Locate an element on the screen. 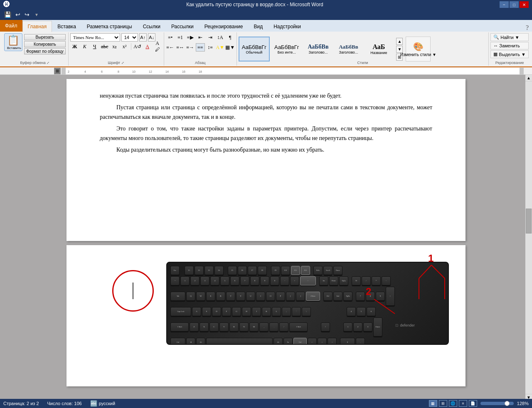  highlight-button: A🖊 is located at coordinates (158, 47).